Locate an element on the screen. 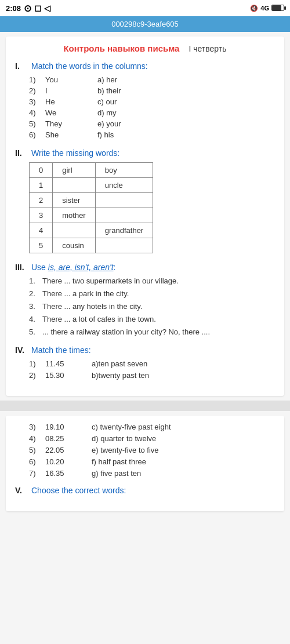 Image resolution: width=290 pixels, height=644 pixels. list-item: 3. There ... any hotels in the city. is located at coordinates (152, 306).